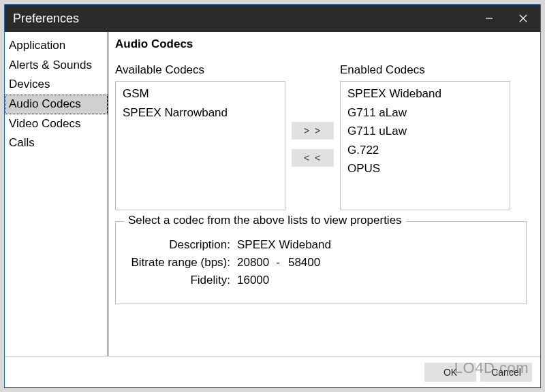  Describe the element at coordinates (425, 137) in the screenshot. I see `enabled-column: Enabled Codecs SPEEX Wideband G711 aLaw …` at that location.